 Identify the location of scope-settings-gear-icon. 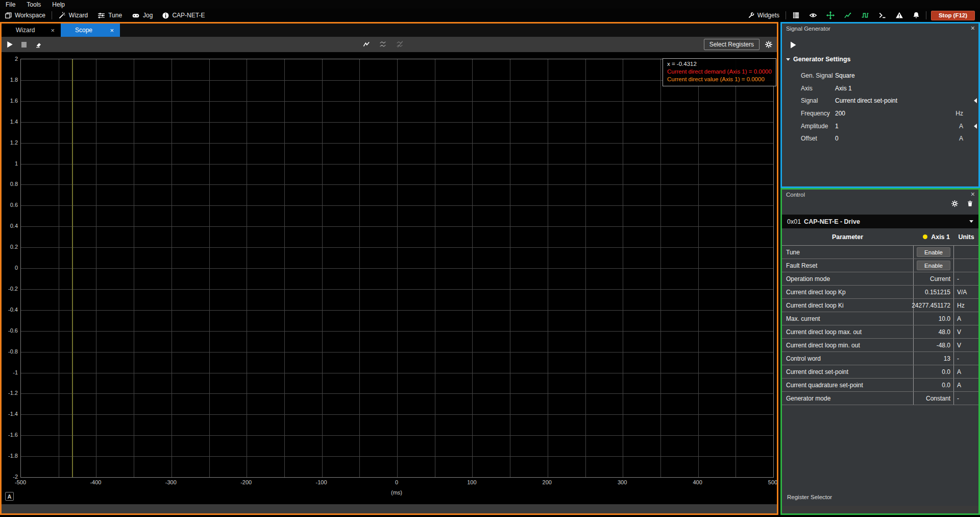
(769, 44).